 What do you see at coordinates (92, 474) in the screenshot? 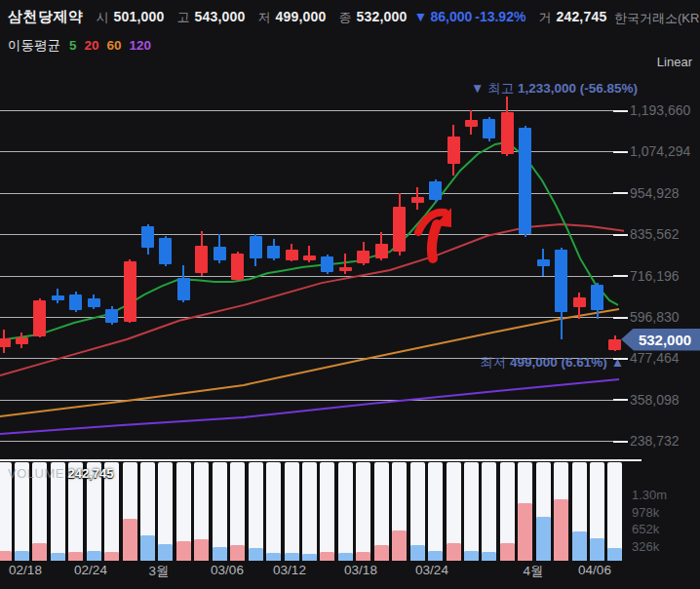
I see `volume-overlay-value: 242,745` at bounding box center [92, 474].